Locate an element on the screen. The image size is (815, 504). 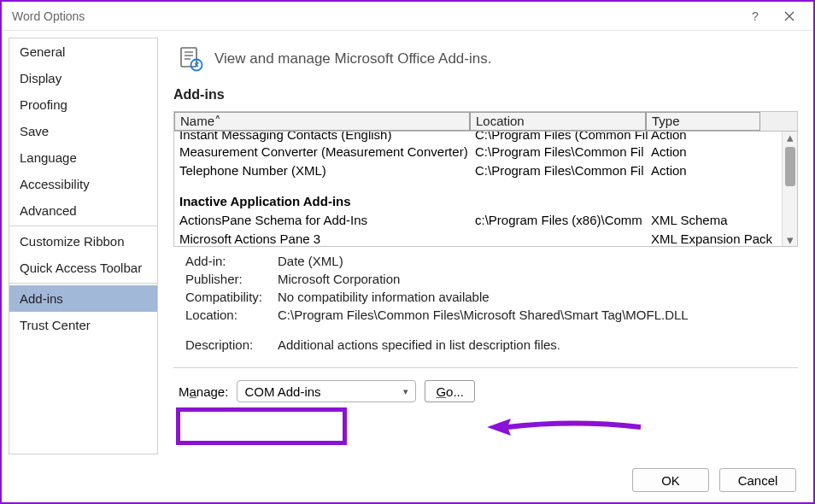
cell-name: Telephone Number (XML) is located at coordinates (327, 171).